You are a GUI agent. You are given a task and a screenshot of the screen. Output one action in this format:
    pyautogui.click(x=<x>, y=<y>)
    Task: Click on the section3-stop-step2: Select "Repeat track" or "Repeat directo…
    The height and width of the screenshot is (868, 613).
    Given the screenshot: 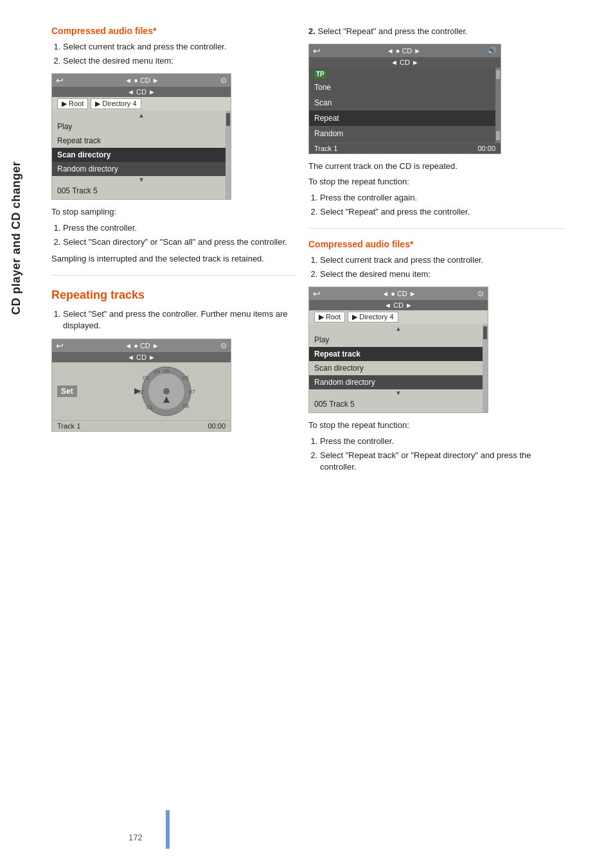 What is the action you would take?
    pyautogui.click(x=443, y=461)
    